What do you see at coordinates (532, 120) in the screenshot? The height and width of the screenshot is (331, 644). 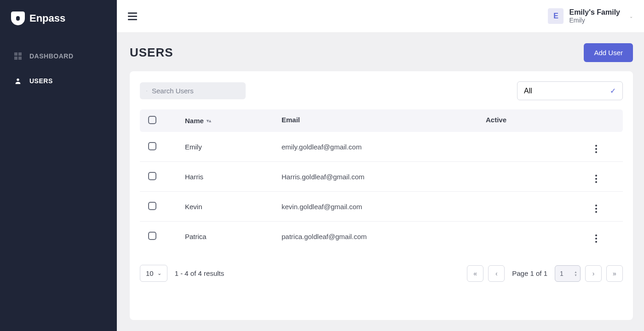 I see `column-active: Active` at bounding box center [532, 120].